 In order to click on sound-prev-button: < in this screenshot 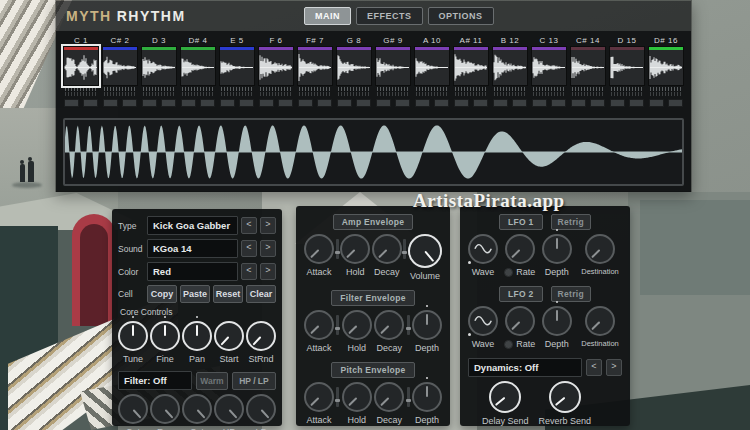, I will do `click(249, 248)`.